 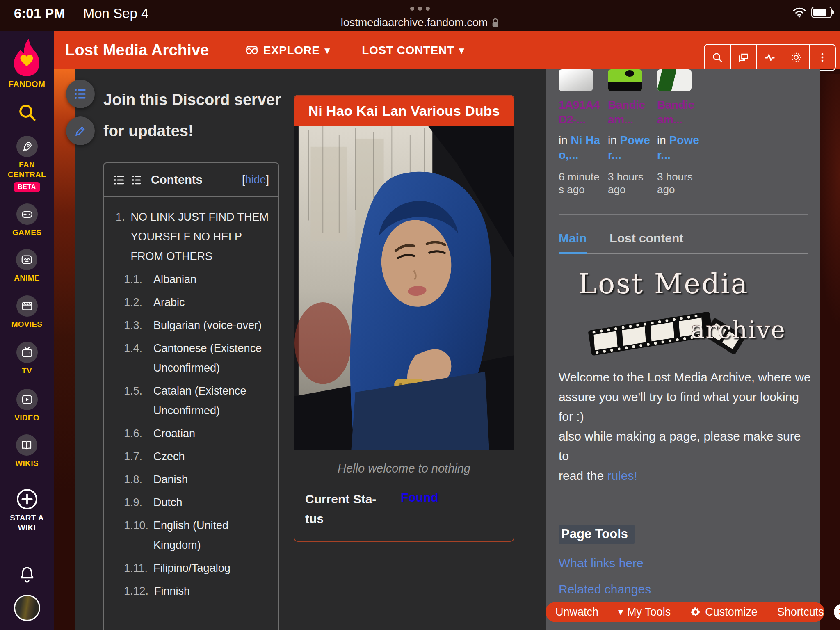 What do you see at coordinates (191, 435) in the screenshot?
I see `toc-sublist: 1.1. Albanian 1.2. Arabic 1.3. Bulgarian…` at bounding box center [191, 435].